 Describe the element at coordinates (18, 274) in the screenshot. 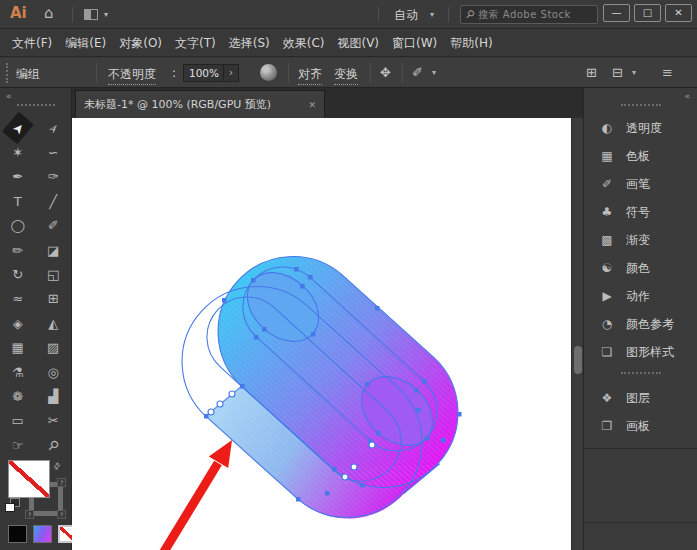

I see `rotate-tool: ↻` at that location.